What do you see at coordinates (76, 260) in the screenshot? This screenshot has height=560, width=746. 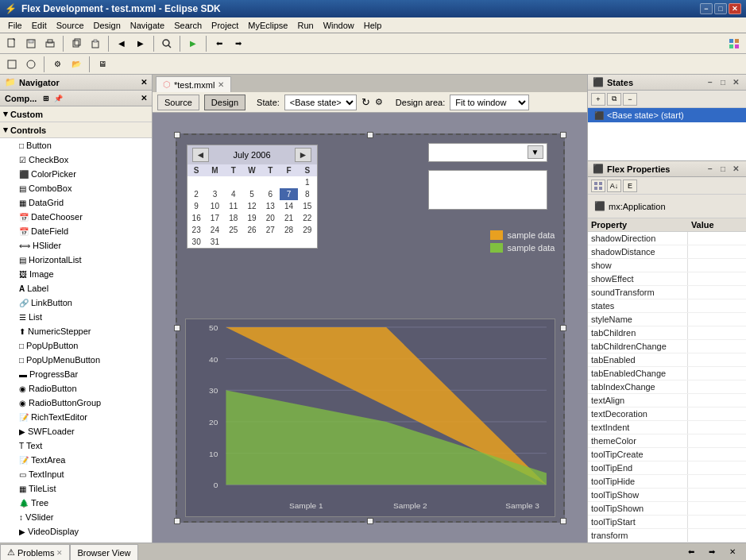 I see `comp-horizontallist: ▤ HorizontalList` at bounding box center [76, 260].